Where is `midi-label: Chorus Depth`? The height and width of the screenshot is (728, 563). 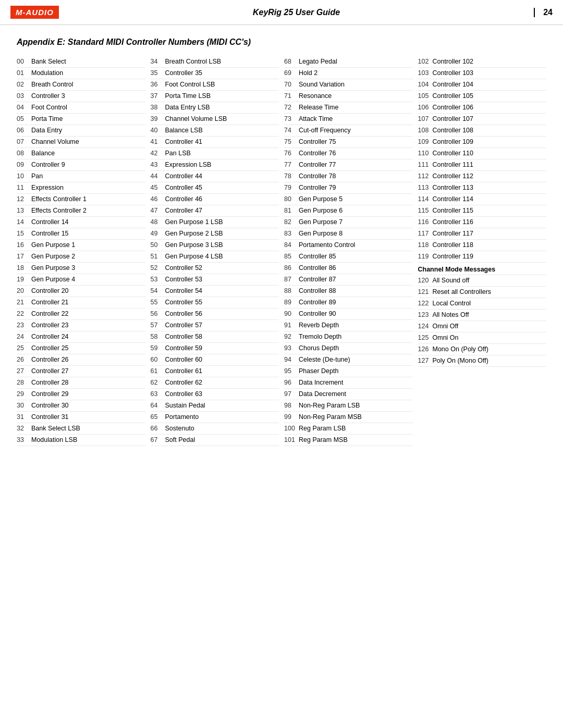 midi-label: Chorus Depth is located at coordinates (319, 348).